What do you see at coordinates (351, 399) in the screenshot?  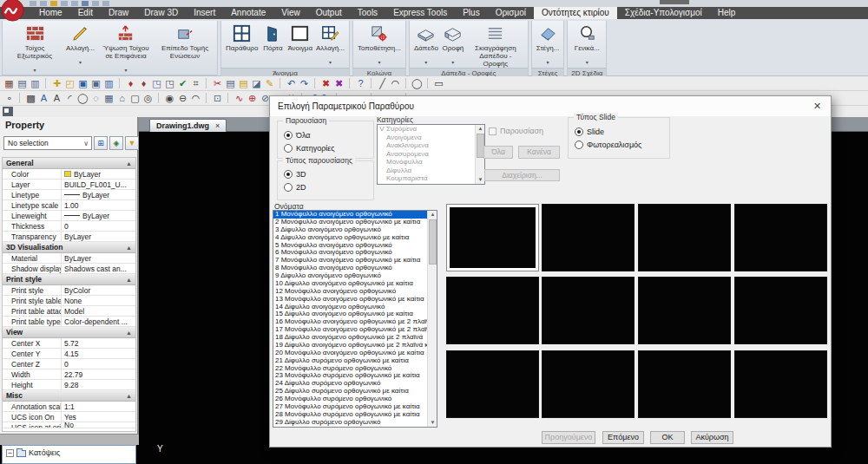 I see `name-item: 26 Μονόφυλλο συρόμενο ορθογωνικό` at bounding box center [351, 399].